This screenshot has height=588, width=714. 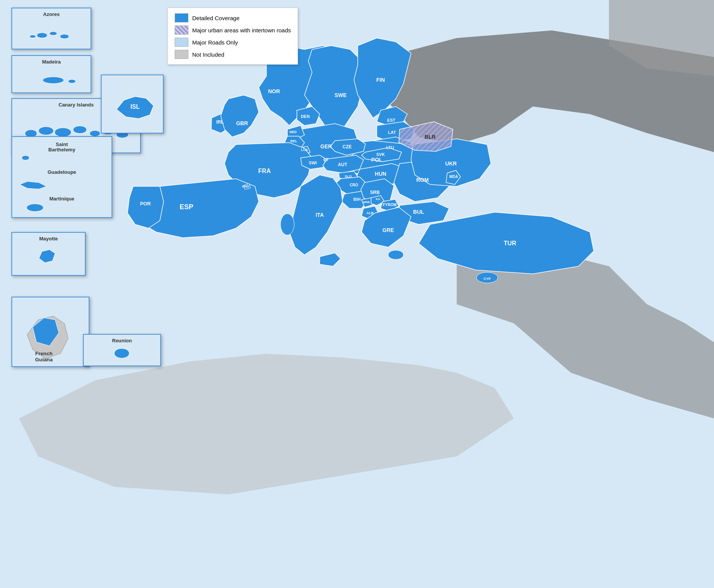 I want to click on slo-label: SLO, so click(x=349, y=176).